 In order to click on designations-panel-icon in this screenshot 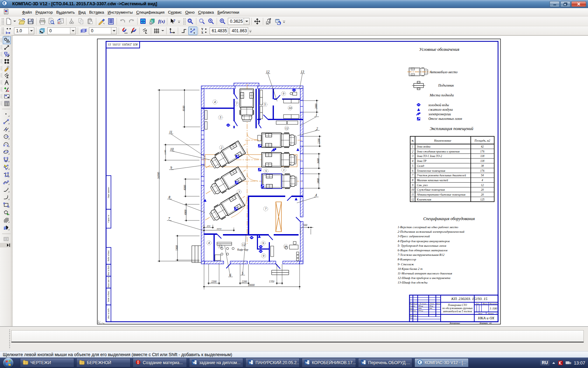, I will do `click(5, 54)`.